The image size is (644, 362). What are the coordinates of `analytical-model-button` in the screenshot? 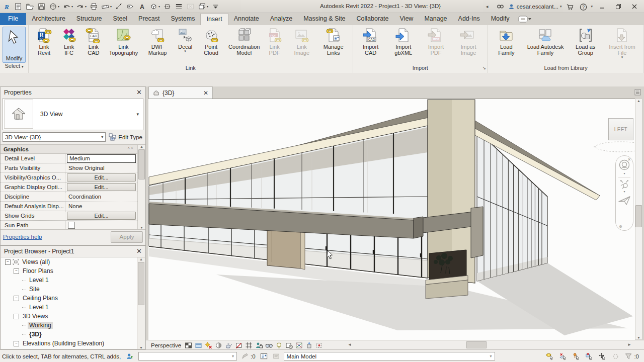 It's located at (299, 345).